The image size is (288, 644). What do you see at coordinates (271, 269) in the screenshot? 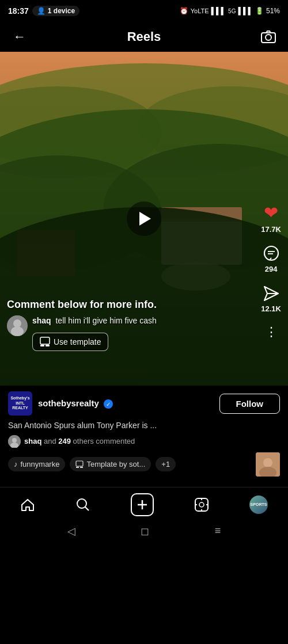
I see `comment-count: 294` at bounding box center [271, 269].